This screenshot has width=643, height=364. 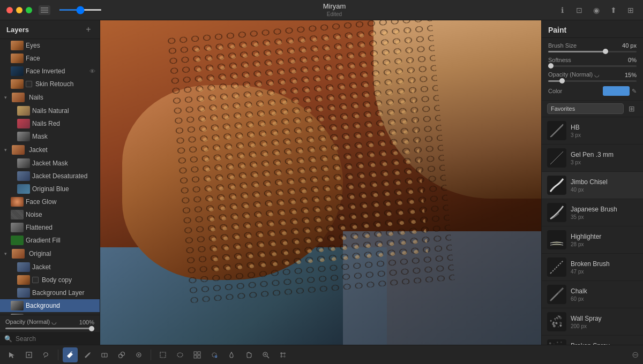 I want to click on brush-item-jimbo: Jimbo Chisel 40 px, so click(x=593, y=185).